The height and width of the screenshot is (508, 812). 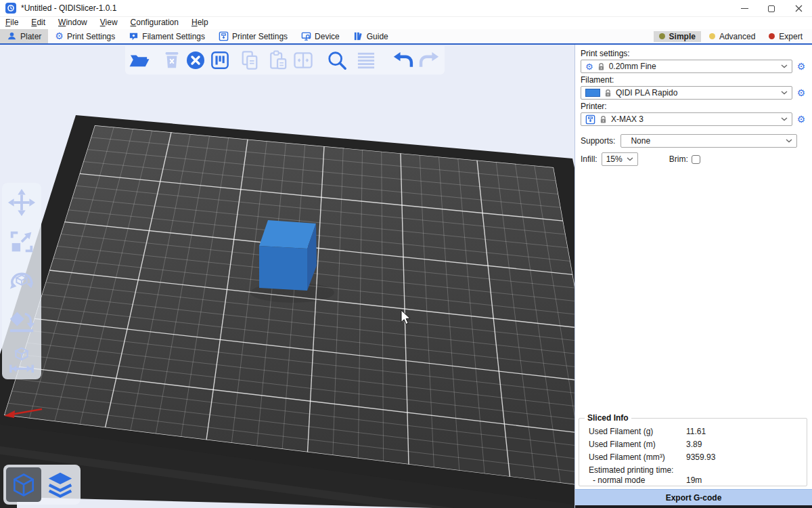 What do you see at coordinates (321, 37) in the screenshot?
I see `tab-device: Device` at bounding box center [321, 37].